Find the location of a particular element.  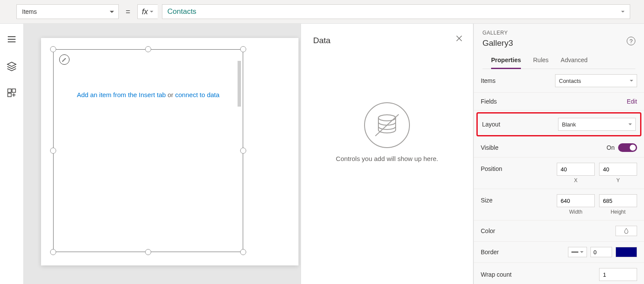

prop-size: Size Width Height is located at coordinates (559, 205).